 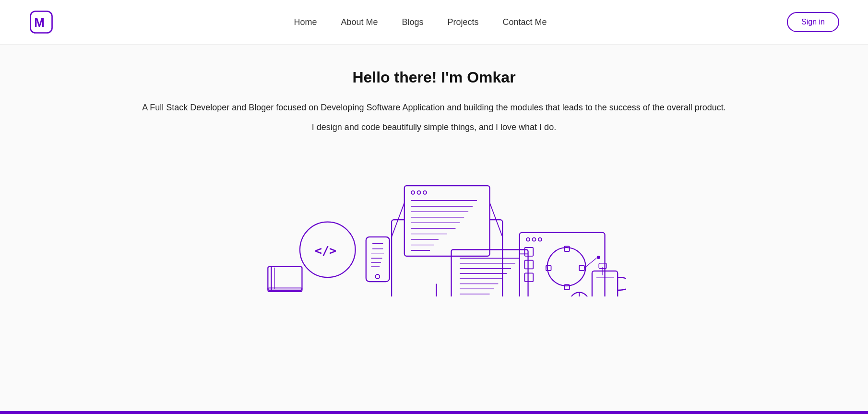 I want to click on nav-links: Home About Me Blogs Projects Contact Me, so click(x=420, y=22).